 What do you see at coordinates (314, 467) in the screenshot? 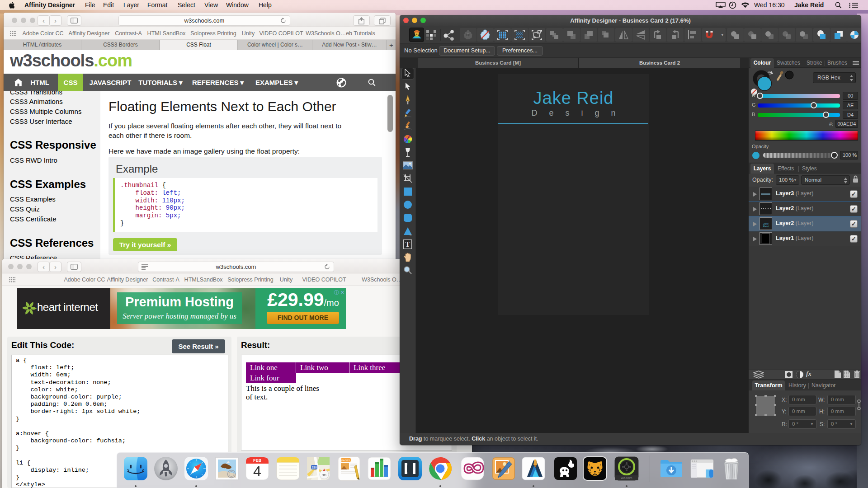
I see `svg-text: 280` at bounding box center [314, 467].